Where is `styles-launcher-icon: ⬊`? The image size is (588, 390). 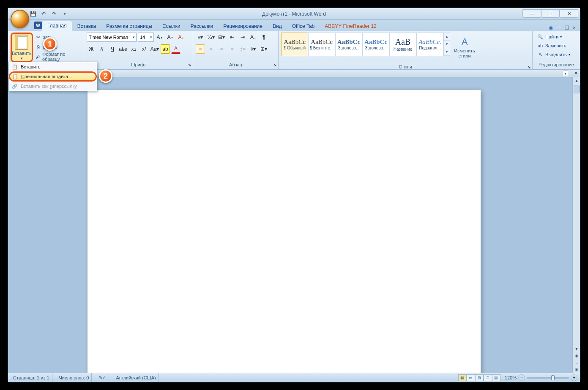
styles-launcher-icon: ⬊ is located at coordinates (529, 67).